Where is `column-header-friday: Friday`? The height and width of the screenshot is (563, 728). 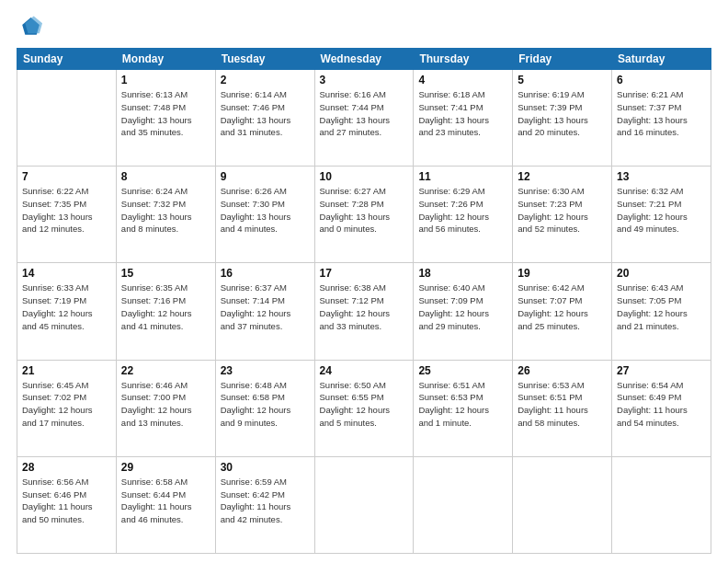 column-header-friday: Friday is located at coordinates (563, 59).